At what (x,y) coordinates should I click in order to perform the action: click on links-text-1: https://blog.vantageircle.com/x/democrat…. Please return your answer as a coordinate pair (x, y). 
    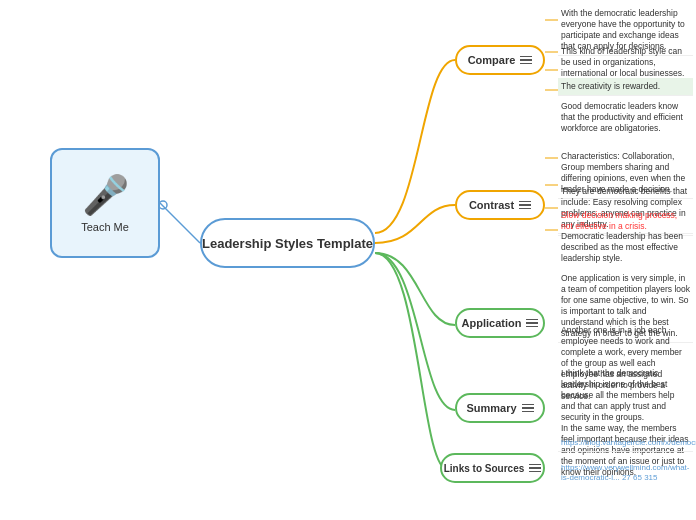
    Looking at the image, I should click on (626, 444).